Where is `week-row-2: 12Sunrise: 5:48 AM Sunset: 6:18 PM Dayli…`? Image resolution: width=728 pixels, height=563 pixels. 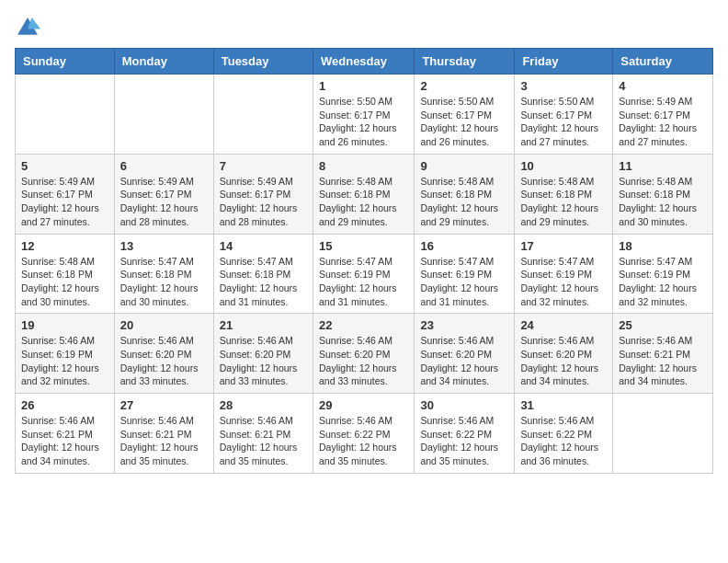 week-row-2: 12Sunrise: 5:48 AM Sunset: 6:18 PM Dayli… is located at coordinates (364, 274).